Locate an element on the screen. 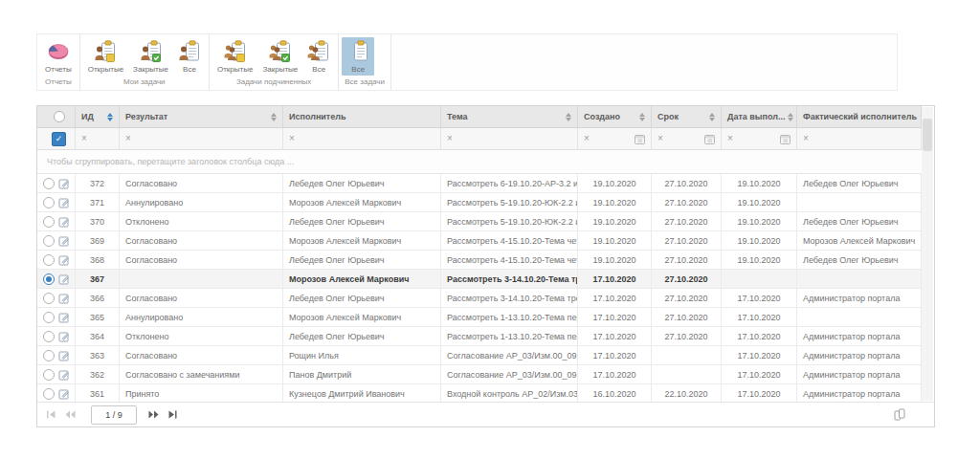  filter-cell-done-date: × is located at coordinates (760, 140).